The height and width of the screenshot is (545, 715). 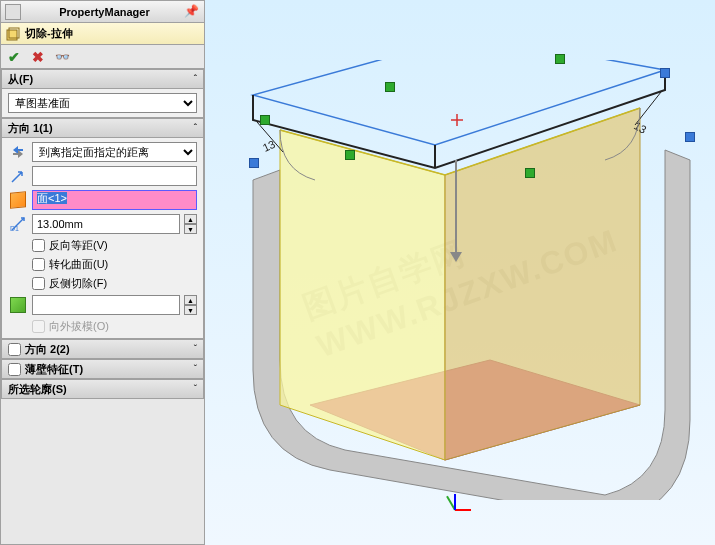 I want to click on reverse-offset-label: 反向等距(V), so click(x=78, y=246).